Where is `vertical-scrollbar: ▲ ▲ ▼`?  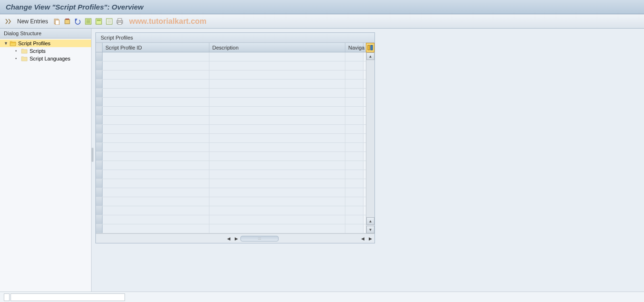
vertical-scrollbar: ▲ ▲ ▼ is located at coordinates (370, 143).